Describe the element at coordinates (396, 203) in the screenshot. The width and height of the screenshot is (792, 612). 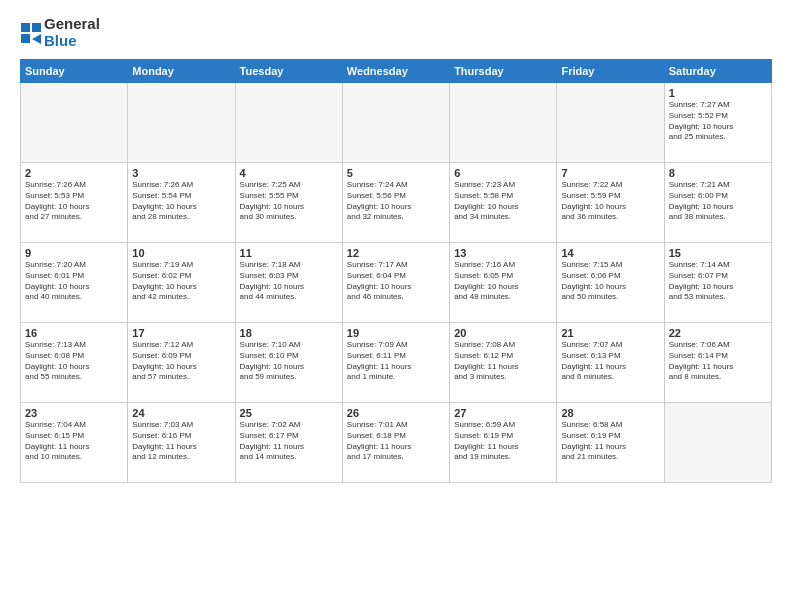
I see `calendar-cell: 5Sunrise: 7:24 AM Sunset: 5:56 PM Daylig…` at that location.